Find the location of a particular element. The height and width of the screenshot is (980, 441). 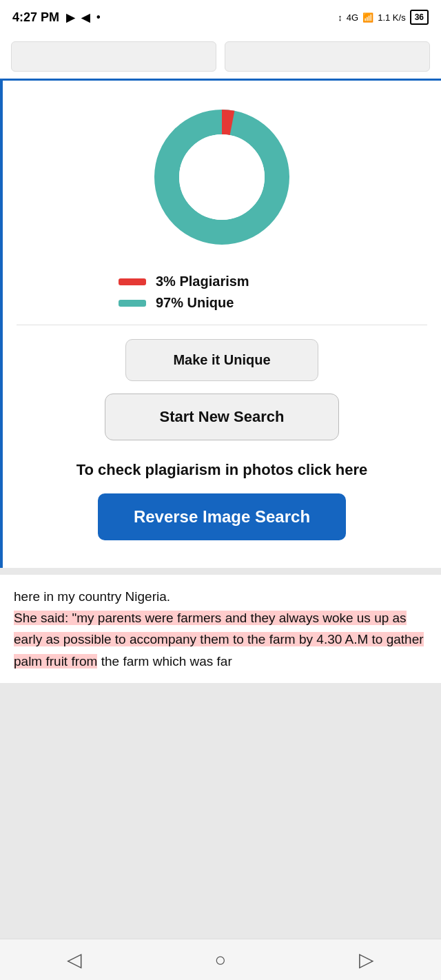

chart-legend: 3% Plagiarism 97% Unique is located at coordinates (222, 292).